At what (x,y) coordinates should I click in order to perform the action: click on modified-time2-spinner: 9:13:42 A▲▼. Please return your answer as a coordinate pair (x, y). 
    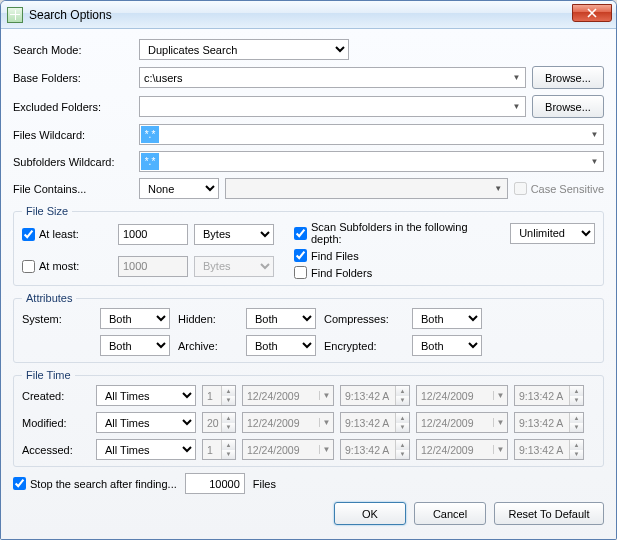
    Looking at the image, I should click on (549, 422).